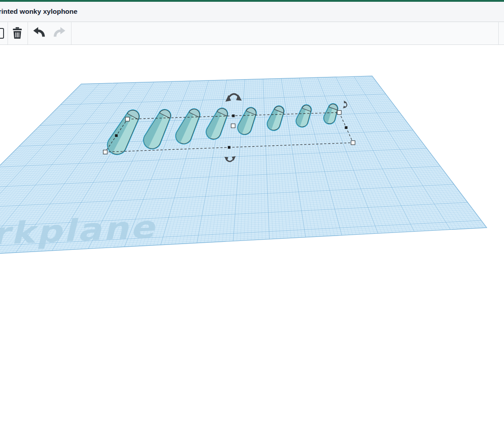 Image resolution: width=504 pixels, height=421 pixels. What do you see at coordinates (17, 33) in the screenshot?
I see `trash-icon` at bounding box center [17, 33].